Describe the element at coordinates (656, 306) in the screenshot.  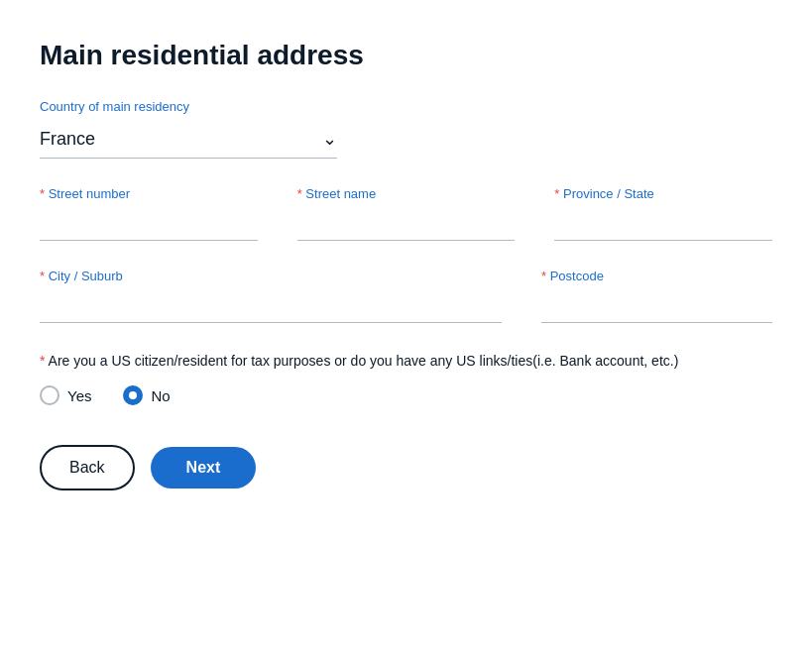
I see `postcode-input` at that location.